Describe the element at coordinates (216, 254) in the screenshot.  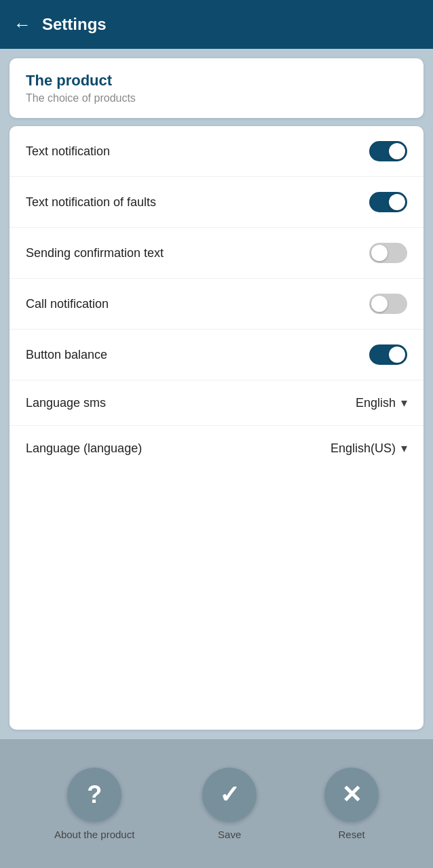
I see `setting-row-sending-confirmation: Sending confirmation text` at that location.